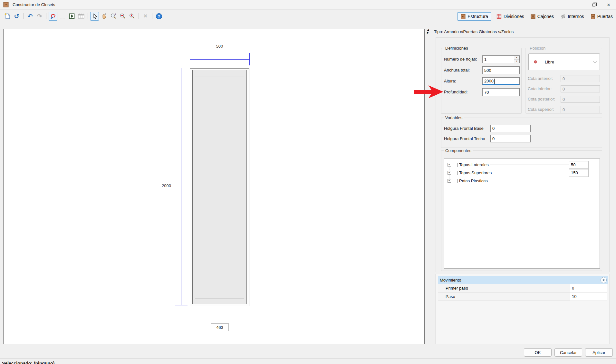 The height and width of the screenshot is (364, 616). What do you see at coordinates (510, 139) in the screenshot?
I see `holgura-techo-input` at bounding box center [510, 139].